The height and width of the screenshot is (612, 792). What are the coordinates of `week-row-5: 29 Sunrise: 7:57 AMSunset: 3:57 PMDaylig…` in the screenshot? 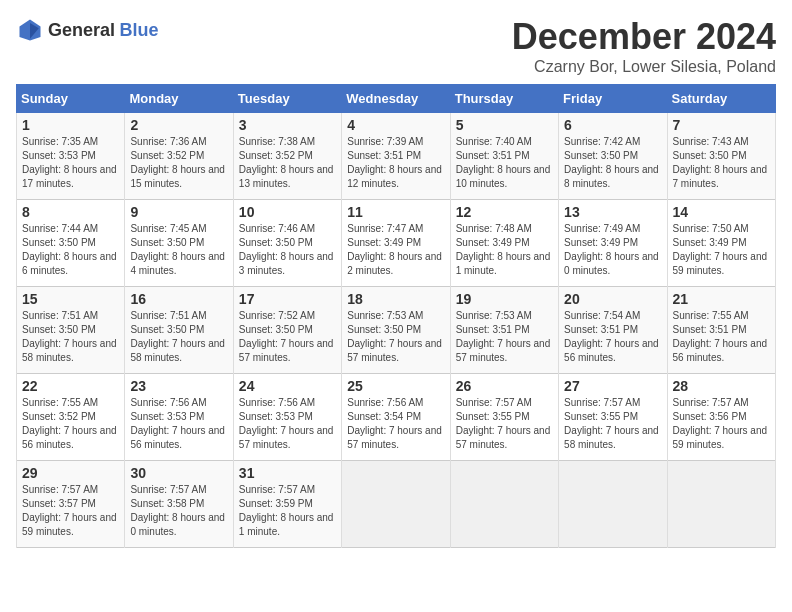 It's located at (396, 504).